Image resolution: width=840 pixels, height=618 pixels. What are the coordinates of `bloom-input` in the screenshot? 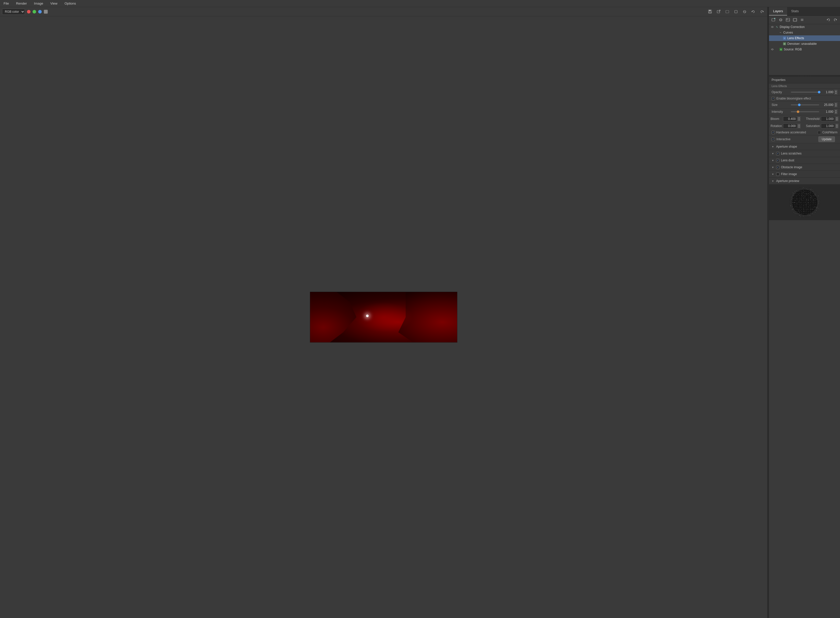 It's located at (790, 119).